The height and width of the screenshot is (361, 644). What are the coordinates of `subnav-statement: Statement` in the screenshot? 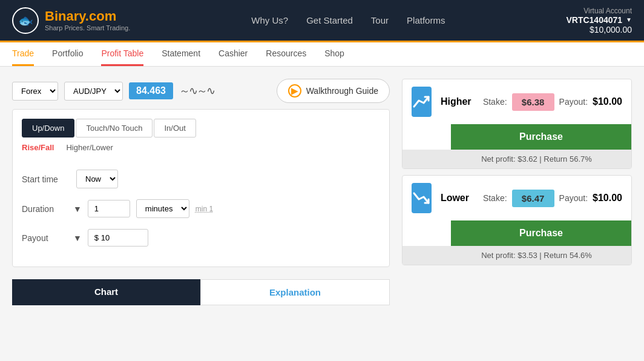 It's located at (181, 55).